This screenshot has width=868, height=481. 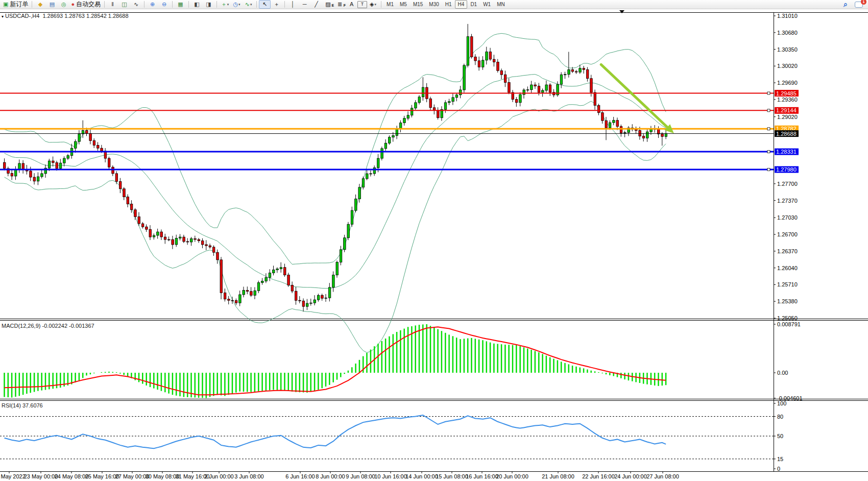 I want to click on new-order-button: ▣新订单, so click(x=15, y=4).